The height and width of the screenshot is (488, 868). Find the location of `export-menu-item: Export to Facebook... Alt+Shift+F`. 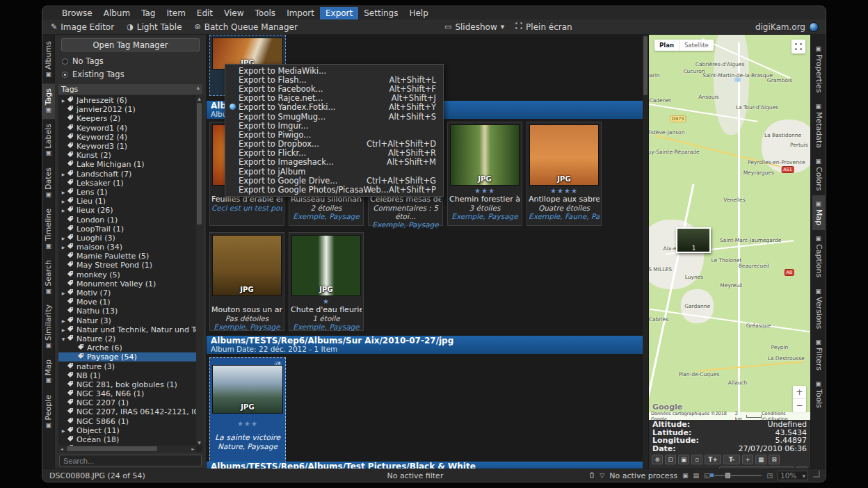

export-menu-item: Export to Facebook... Alt+Shift+F is located at coordinates (334, 89).